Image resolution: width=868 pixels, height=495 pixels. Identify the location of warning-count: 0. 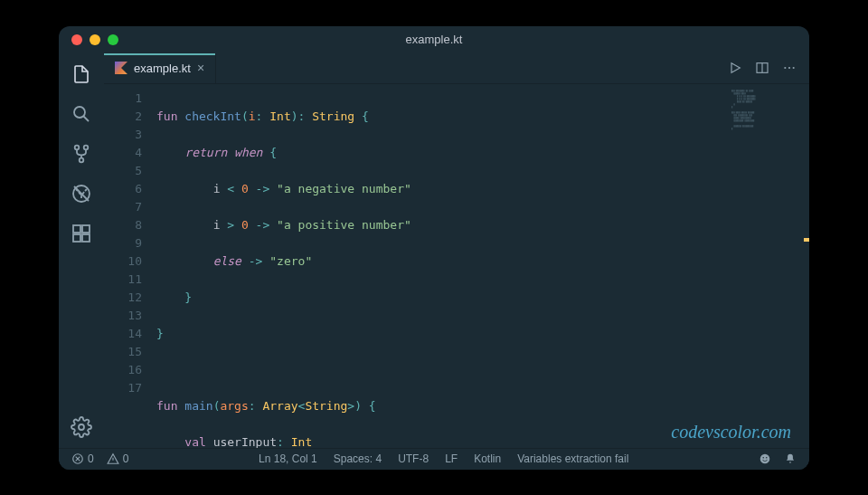
(127, 459).